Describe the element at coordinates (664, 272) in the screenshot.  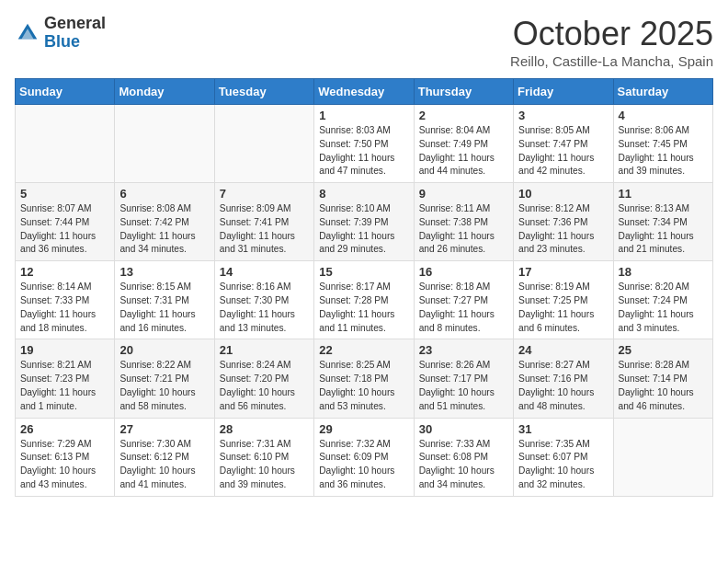
I see `day-number: 18` at that location.